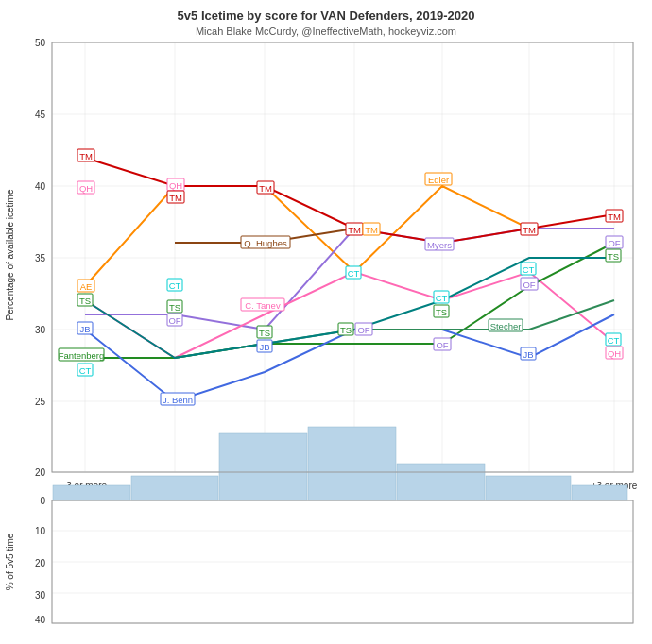  Describe the element at coordinates (346, 330) in the screenshot. I see `ts-label-0: TS` at that location.